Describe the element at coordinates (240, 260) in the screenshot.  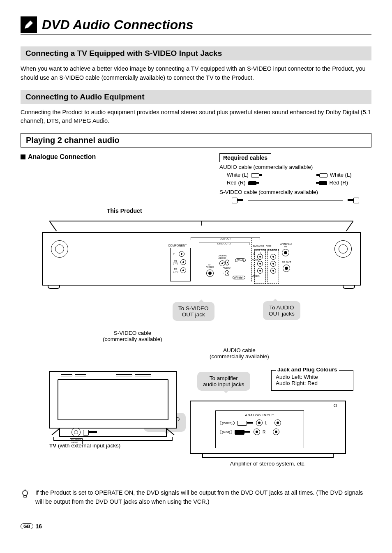
I see `red-tag: (Red)` at that location.